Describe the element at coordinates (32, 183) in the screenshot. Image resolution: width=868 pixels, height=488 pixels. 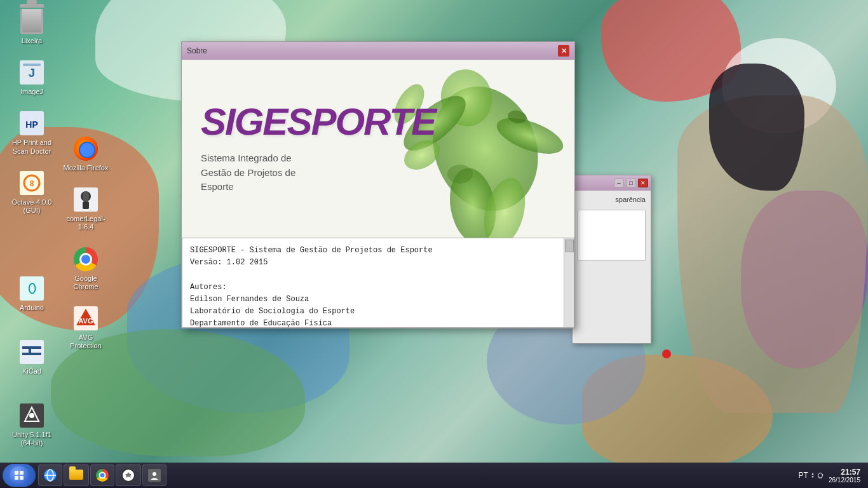
I see `octave-icon: 8` at that location.